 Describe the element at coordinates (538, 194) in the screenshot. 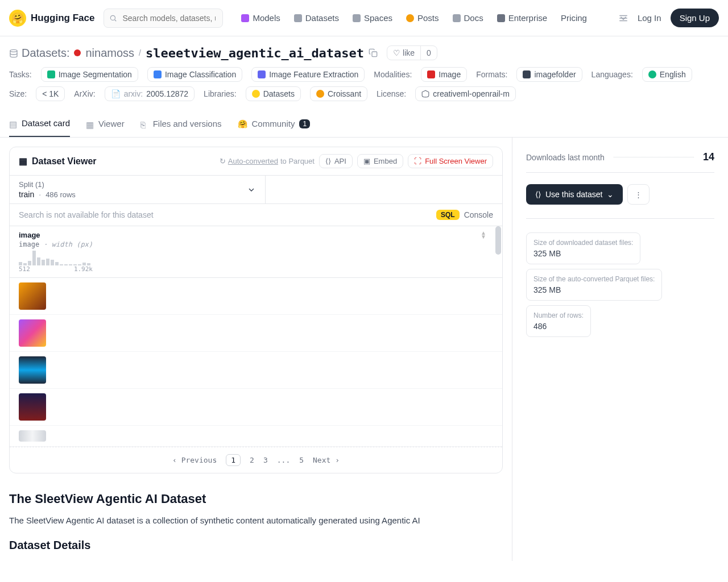

I see `code-icon: ⟨⟩` at that location.